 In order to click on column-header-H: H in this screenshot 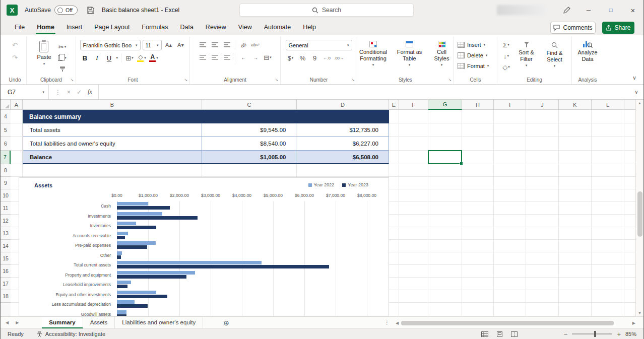, I will do `click(478, 105)`.